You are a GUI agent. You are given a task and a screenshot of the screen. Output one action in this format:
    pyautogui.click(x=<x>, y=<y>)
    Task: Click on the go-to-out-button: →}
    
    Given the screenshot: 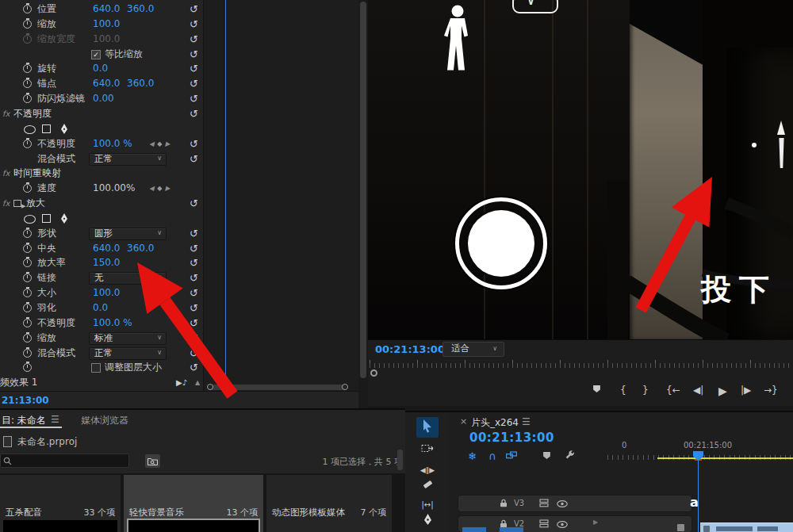 What is the action you would take?
    pyautogui.click(x=771, y=390)
    